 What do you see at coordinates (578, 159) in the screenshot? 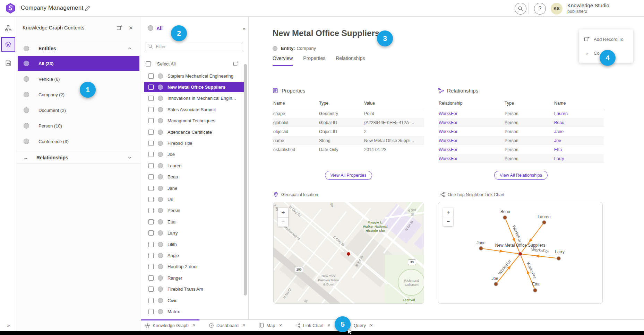
I see `record-link: Larry` at bounding box center [578, 159].